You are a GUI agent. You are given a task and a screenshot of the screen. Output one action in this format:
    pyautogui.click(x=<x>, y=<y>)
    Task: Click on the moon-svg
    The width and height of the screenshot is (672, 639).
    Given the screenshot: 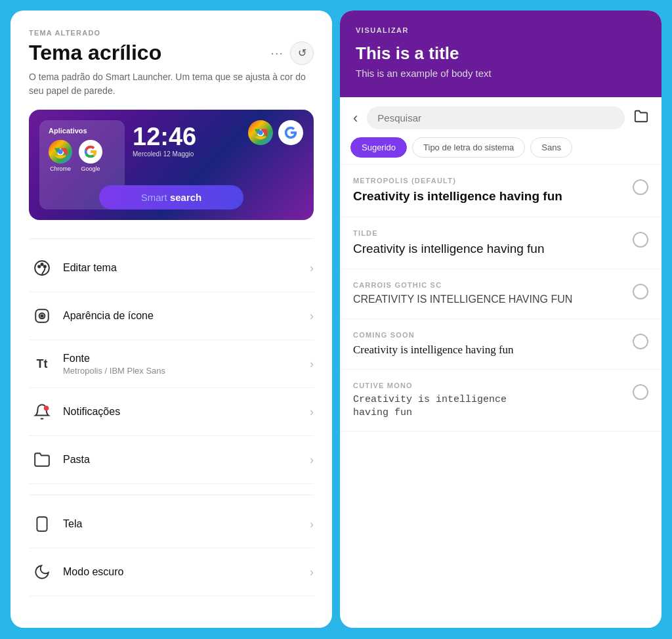 What is the action you would take?
    pyautogui.click(x=42, y=572)
    